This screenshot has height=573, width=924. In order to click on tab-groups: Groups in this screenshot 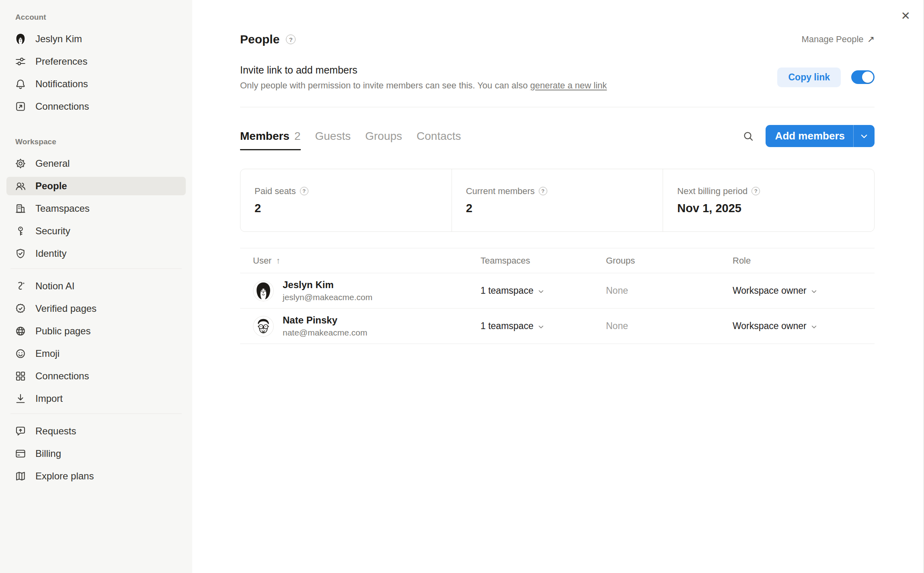, I will do `click(384, 140)`.